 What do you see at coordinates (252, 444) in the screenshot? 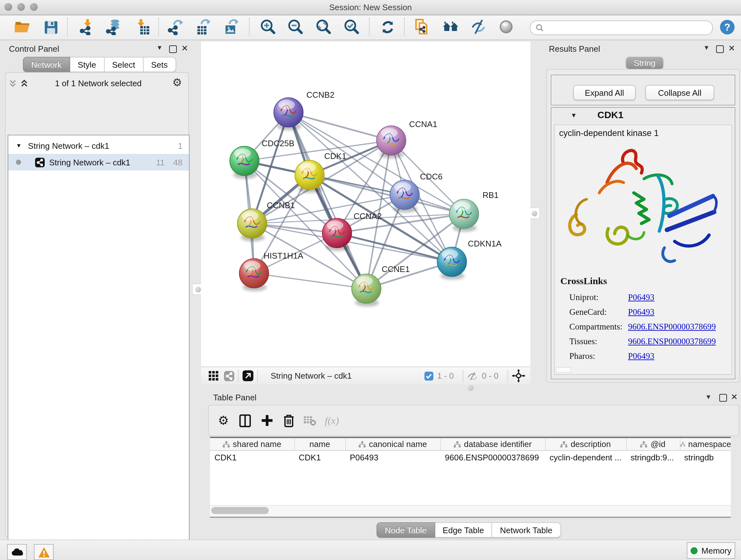
I see `column-header-shared-name: shared name` at bounding box center [252, 444].